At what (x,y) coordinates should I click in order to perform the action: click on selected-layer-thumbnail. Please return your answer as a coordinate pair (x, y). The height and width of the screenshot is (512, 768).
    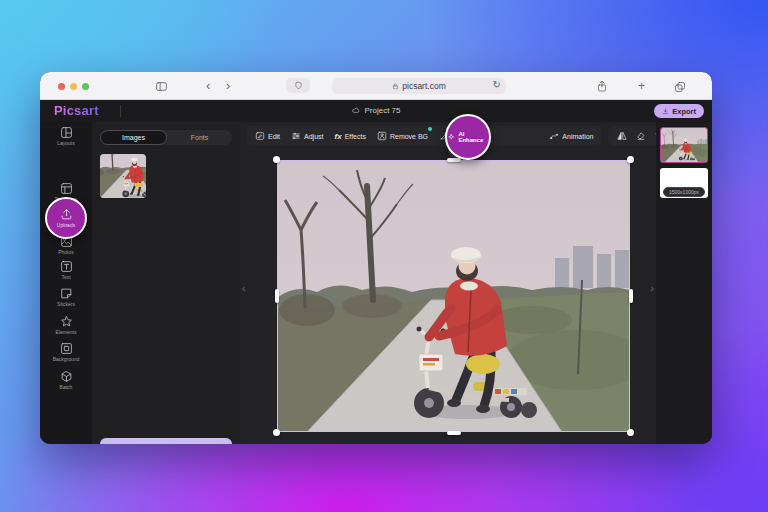
    Looking at the image, I should click on (684, 145).